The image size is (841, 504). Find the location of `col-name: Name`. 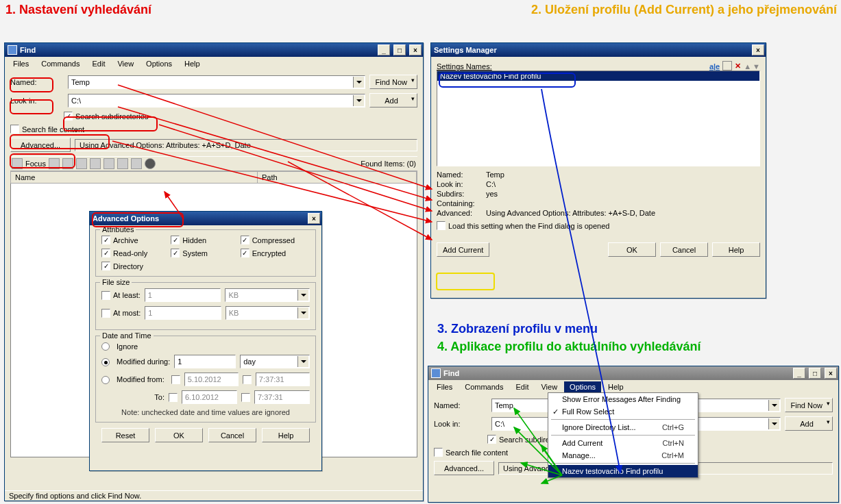

col-name: Name is located at coordinates (134, 177).